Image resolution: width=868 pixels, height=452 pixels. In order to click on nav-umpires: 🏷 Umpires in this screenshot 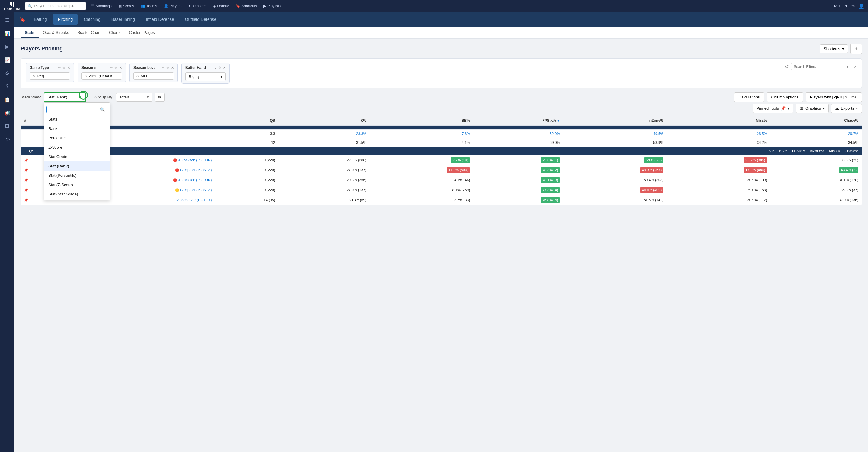, I will do `click(197, 6)`.